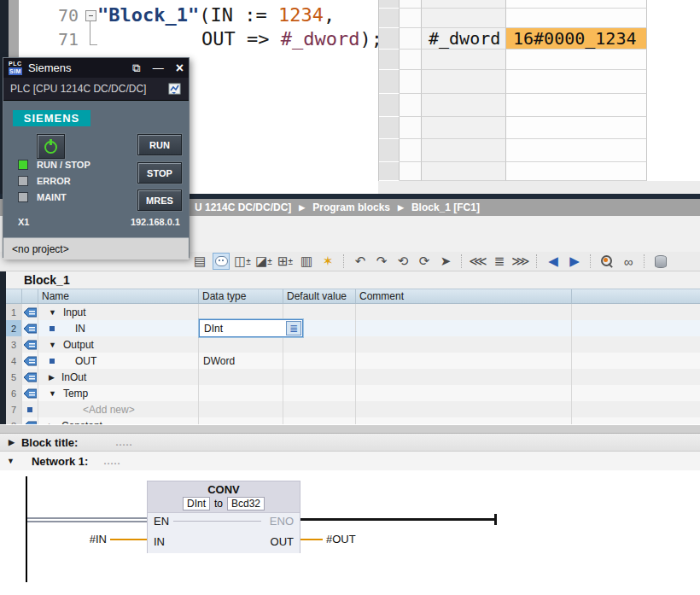  Describe the element at coordinates (242, 329) in the screenshot. I see `data-type-value: DInt` at that location.